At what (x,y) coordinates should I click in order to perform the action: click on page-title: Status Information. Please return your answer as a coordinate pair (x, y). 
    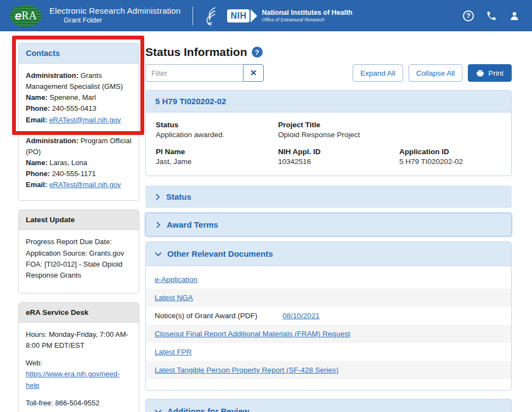
    Looking at the image, I should click on (196, 52).